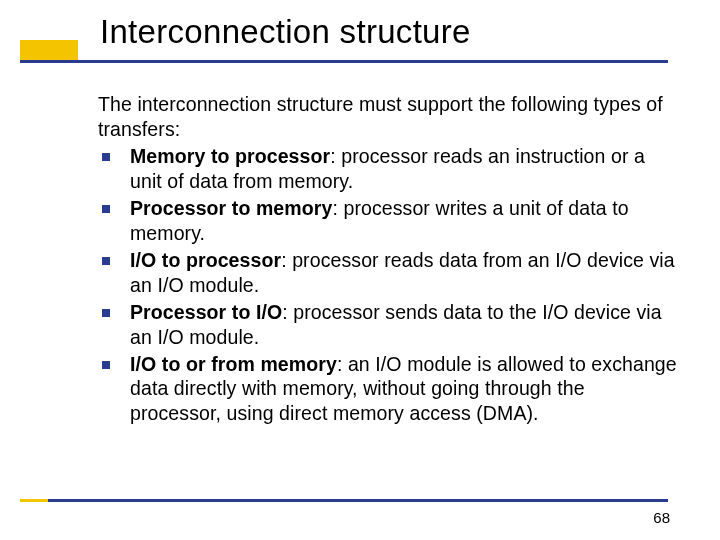 The image size is (720, 540). Describe the element at coordinates (234, 364) in the screenshot. I see `list-item-bold: I/O to or from memory` at that location.